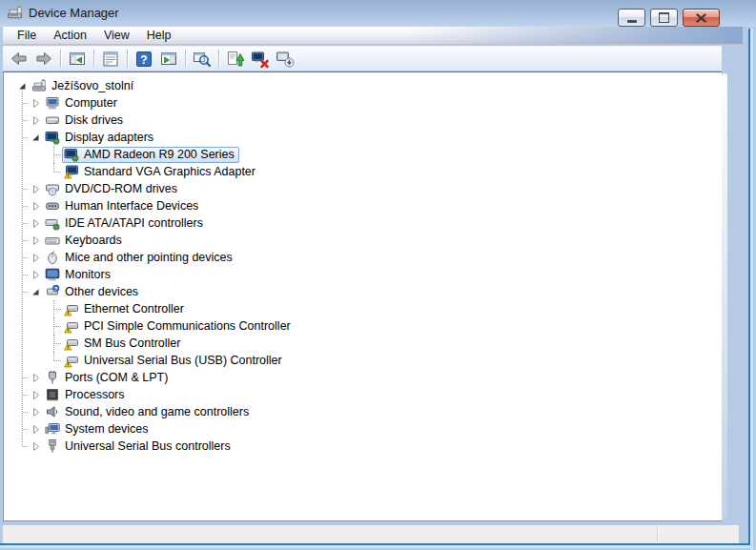 This screenshot has height=550, width=756. Describe the element at coordinates (169, 59) in the screenshot. I see `show-action-pane-icon` at that location.